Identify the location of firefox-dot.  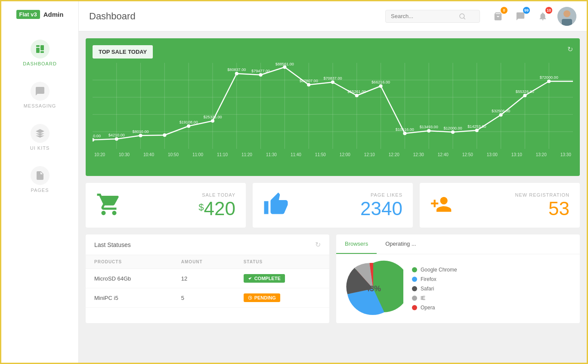
(415, 279).